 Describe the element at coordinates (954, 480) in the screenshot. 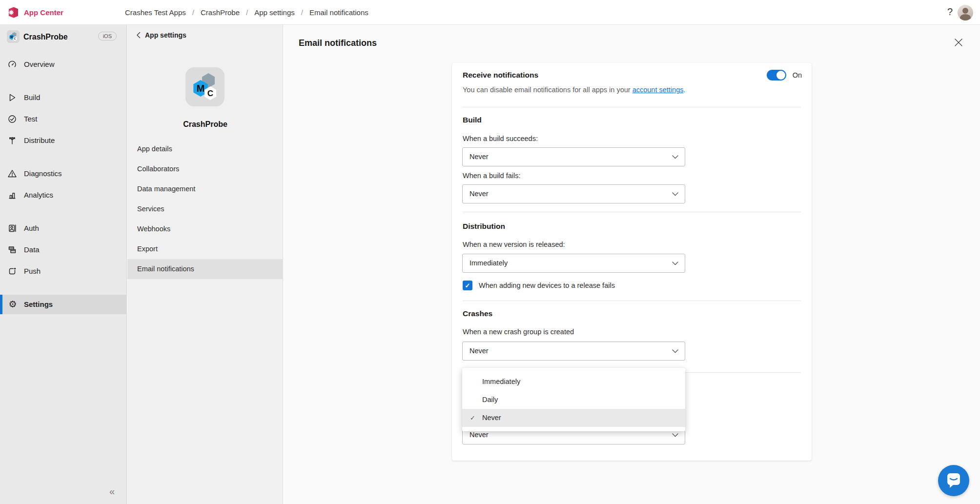

I see `chat-bubble-icon` at that location.